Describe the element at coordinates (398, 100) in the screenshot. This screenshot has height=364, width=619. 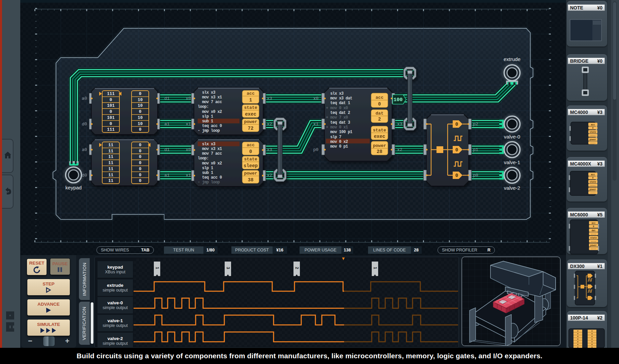
I see `svg-text: 100` at that location.